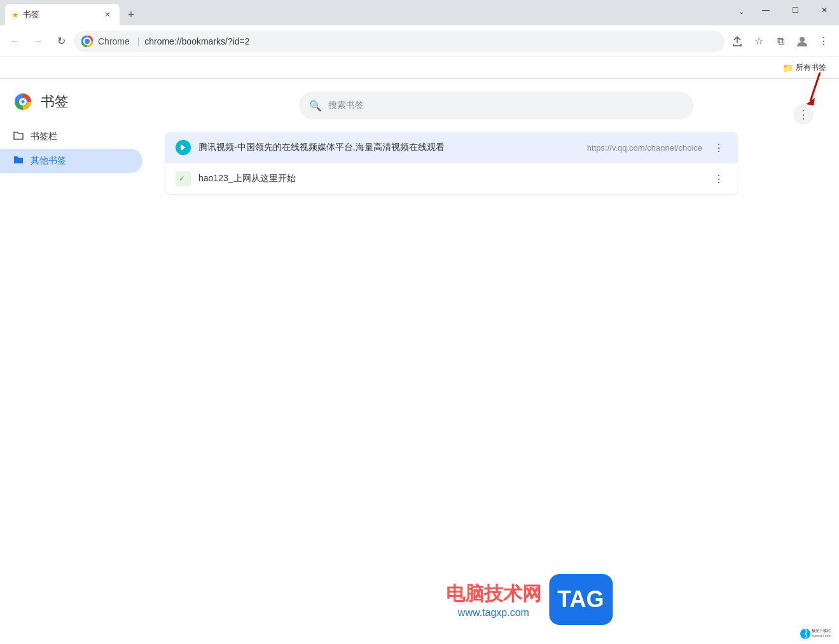 The image size is (839, 644). Describe the element at coordinates (766, 10) in the screenshot. I see `minimize-button: —` at that location.